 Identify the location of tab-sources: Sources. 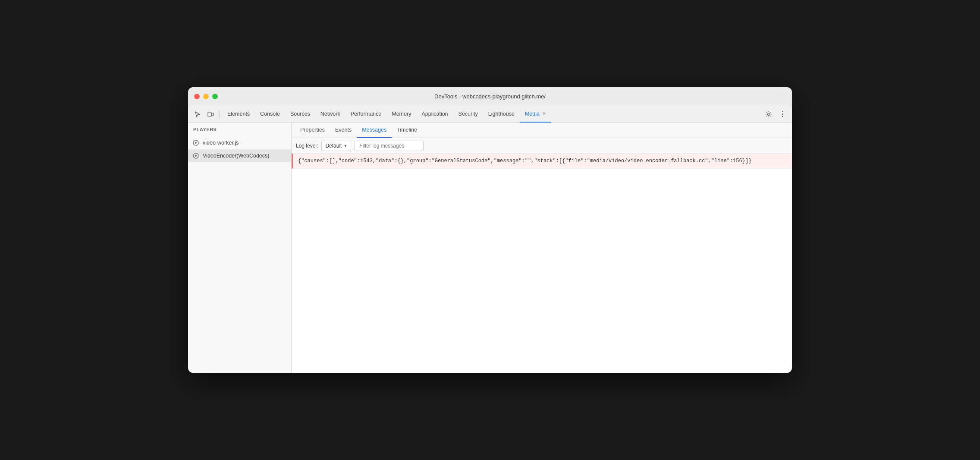
(300, 114).